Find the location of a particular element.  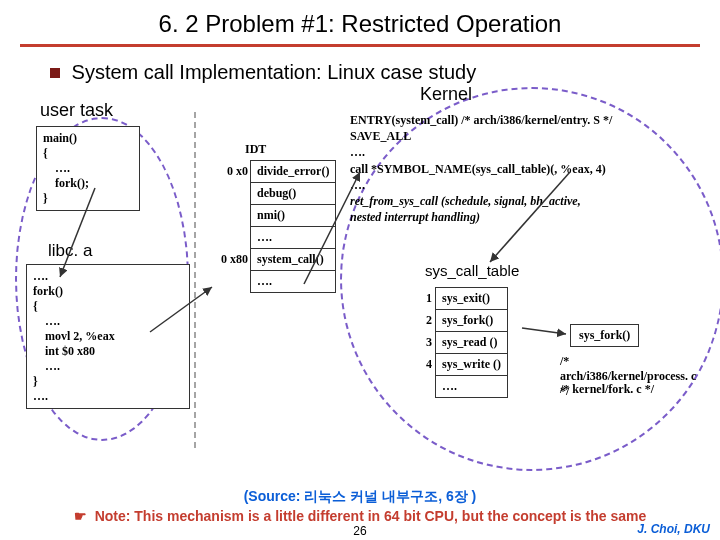

idt-label: IDT is located at coordinates (256, 150).